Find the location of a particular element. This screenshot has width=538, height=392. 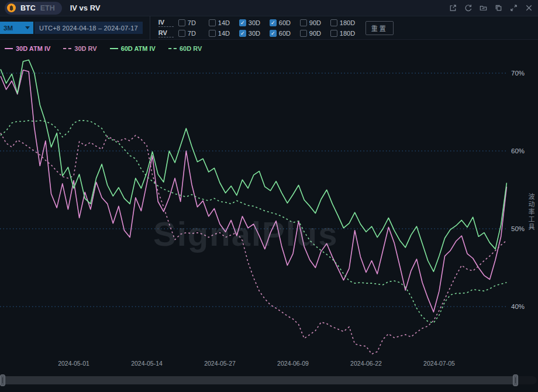

timeframe-select: 3M is located at coordinates (16, 28).